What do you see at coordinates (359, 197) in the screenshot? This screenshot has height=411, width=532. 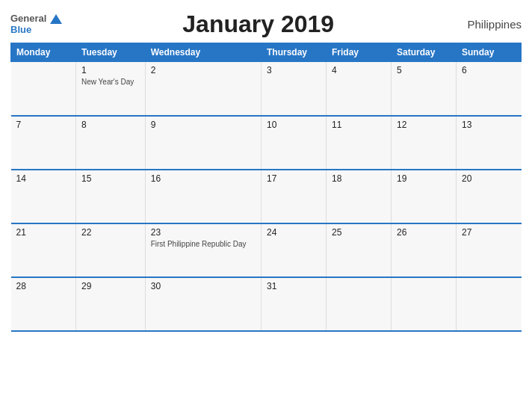 I see `calendar-cell: 18` at bounding box center [359, 197].